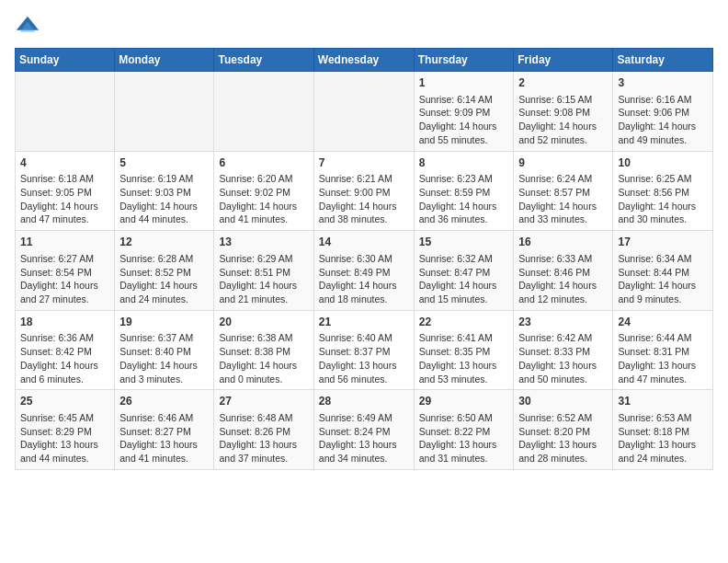 The width and height of the screenshot is (728, 563). I want to click on day-details: Sunrise: 6:49 AM Sunset: 8:24 PM Dayligh…, so click(364, 438).